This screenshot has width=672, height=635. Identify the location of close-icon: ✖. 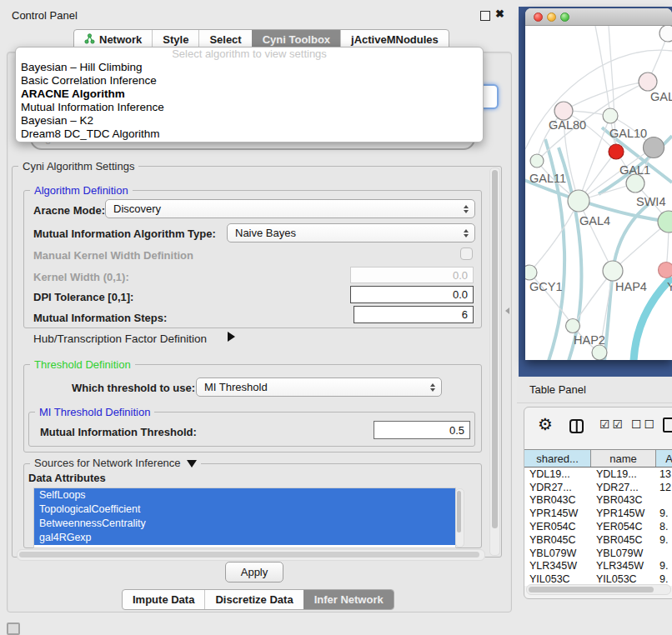
(500, 13).